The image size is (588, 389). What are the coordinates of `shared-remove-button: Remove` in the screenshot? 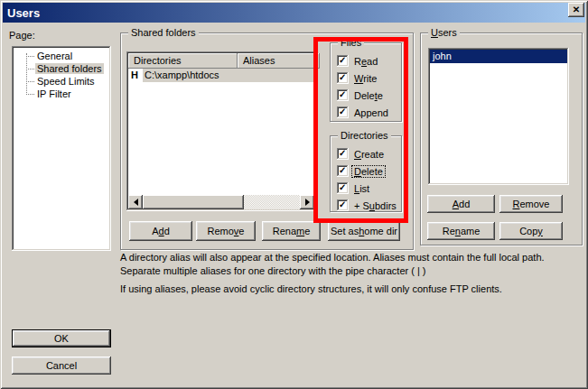 It's located at (226, 231).